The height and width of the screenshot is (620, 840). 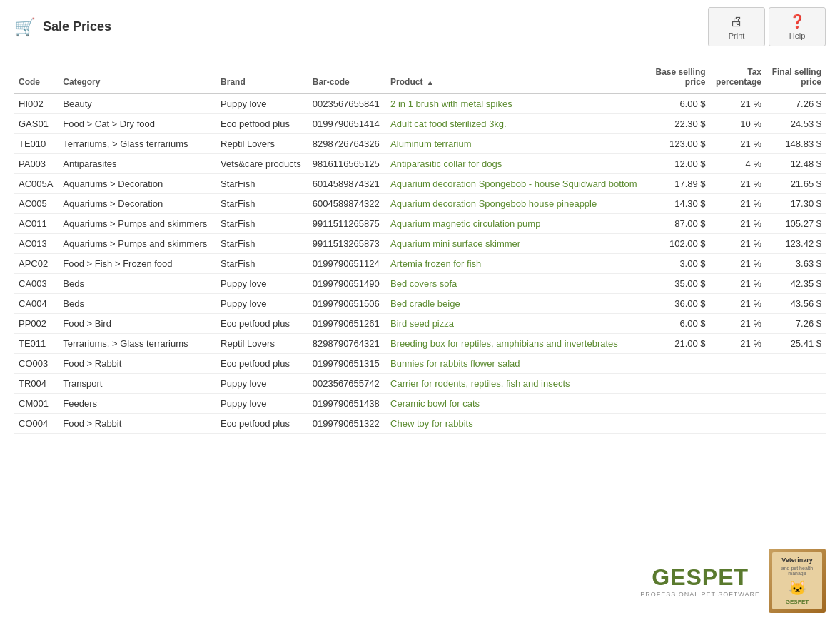 I want to click on product-link: Carrier for rodents, reptiles, fish and …, so click(x=480, y=384).